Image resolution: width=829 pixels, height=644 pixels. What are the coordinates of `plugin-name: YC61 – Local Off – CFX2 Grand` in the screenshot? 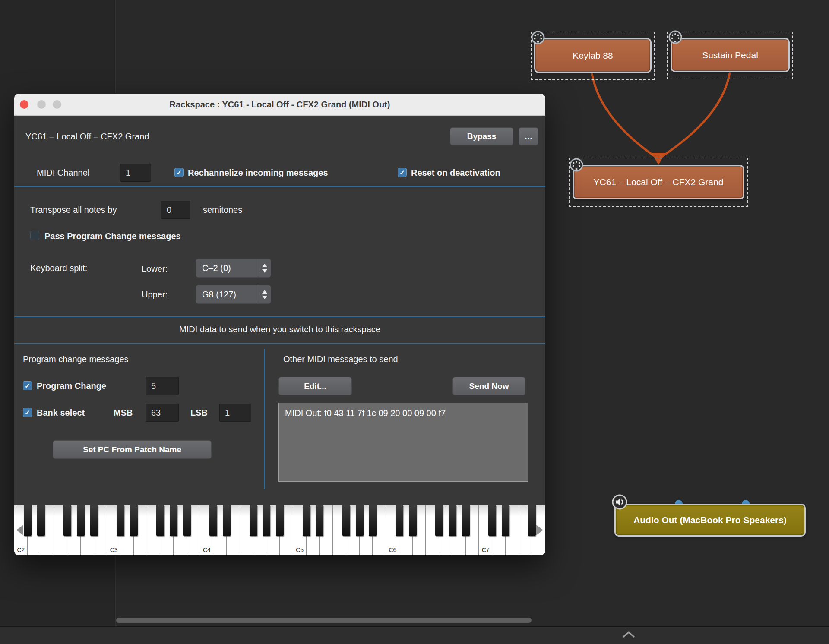 It's located at (87, 136).